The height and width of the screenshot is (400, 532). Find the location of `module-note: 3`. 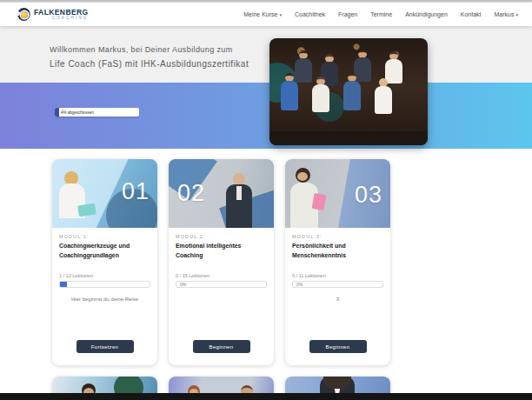

module-note: 3 is located at coordinates (337, 300).